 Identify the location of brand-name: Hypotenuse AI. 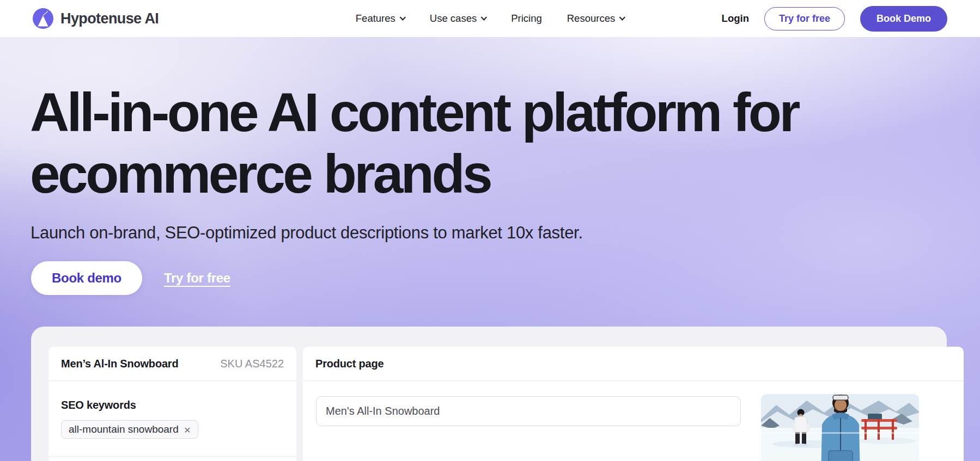
(109, 19).